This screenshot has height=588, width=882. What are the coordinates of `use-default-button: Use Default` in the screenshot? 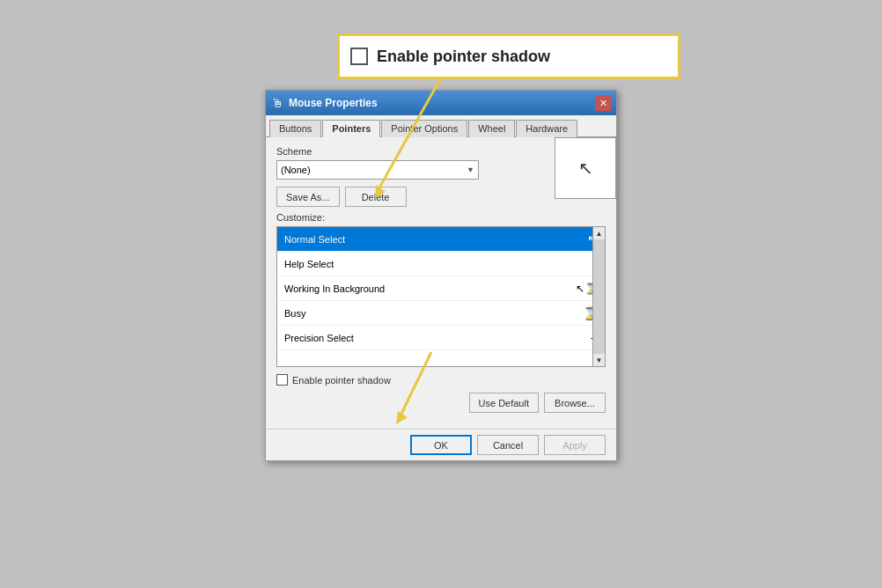 It's located at (503, 403).